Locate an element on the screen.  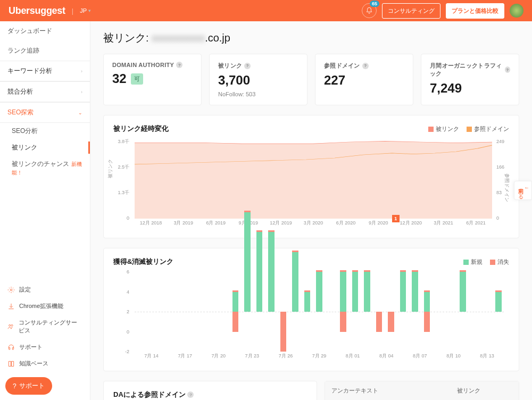
card-da: DOMAIN AUTHORITY? 32可 is located at coordinates (152, 80).